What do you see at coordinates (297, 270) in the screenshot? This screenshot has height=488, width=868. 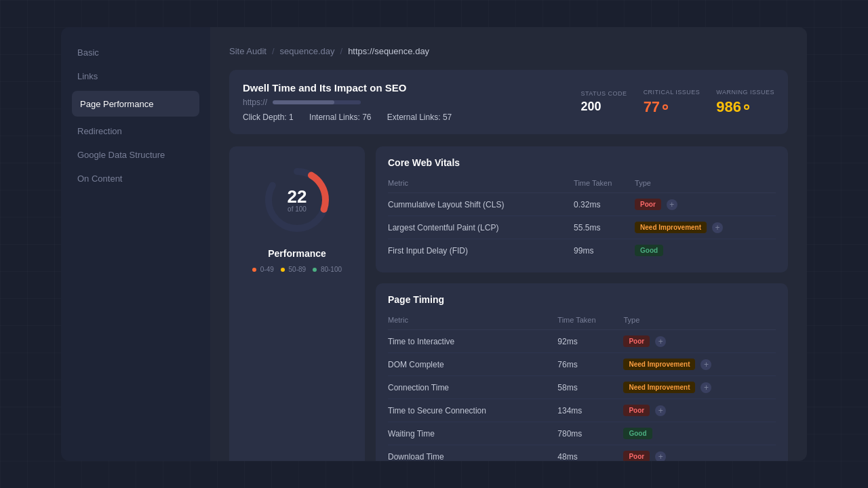 I see `performance-legend: 0-49 50-89 80-100` at bounding box center [297, 270].